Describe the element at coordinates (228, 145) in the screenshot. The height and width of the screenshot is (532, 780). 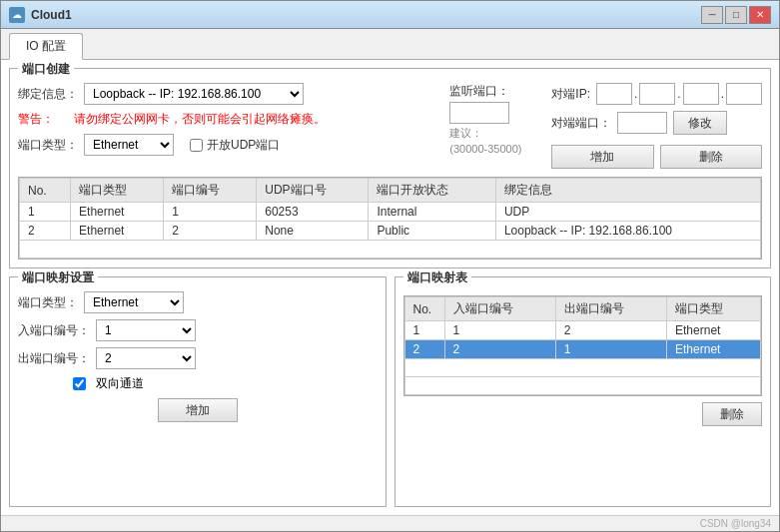
I see `port-type-row: 端口类型： Ethernet 开放UDP端口` at that location.